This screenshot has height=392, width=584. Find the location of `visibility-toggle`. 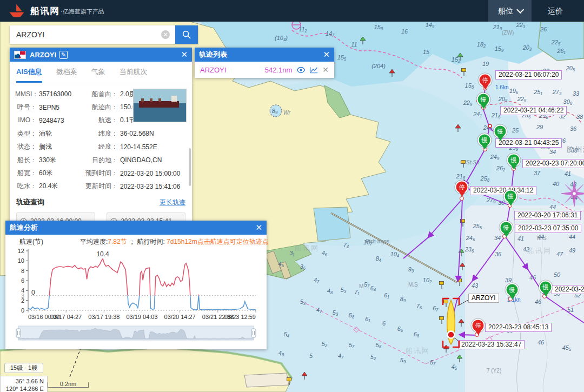

visibility-toggle is located at coordinates (301, 70).